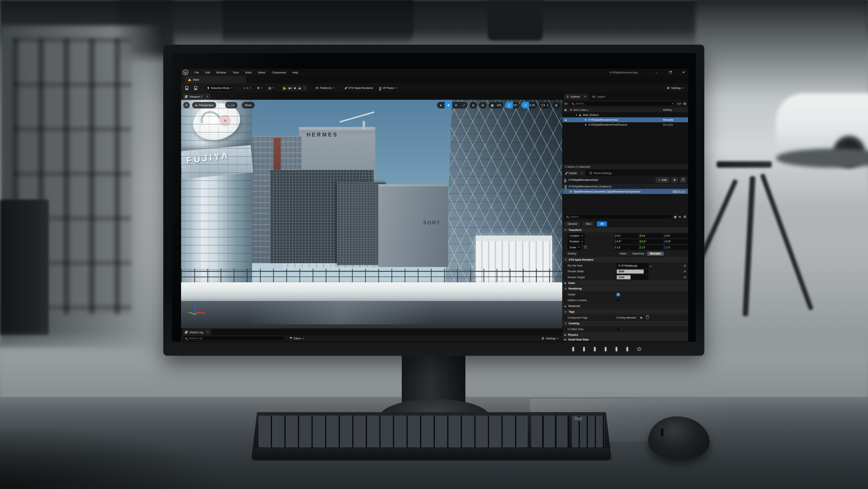  Describe the element at coordinates (679, 104) in the screenshot. I see `new-folder-button: 🗀︎+` at that location.